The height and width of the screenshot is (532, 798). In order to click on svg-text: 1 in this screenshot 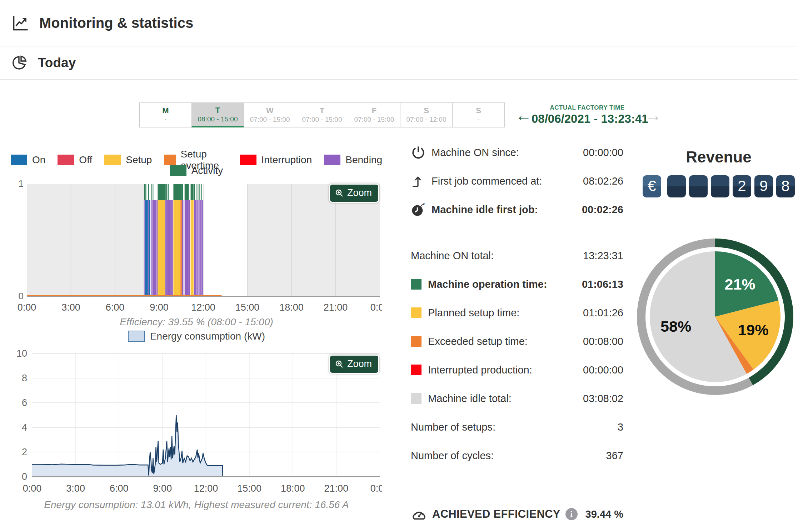, I will do `click(21, 184)`.